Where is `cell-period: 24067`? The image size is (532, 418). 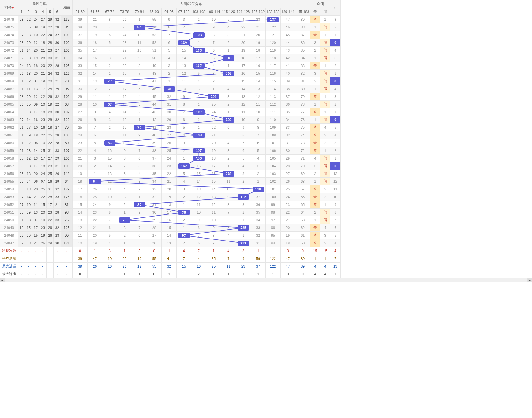 cell-period: 24067 is located at coordinates (9, 89).